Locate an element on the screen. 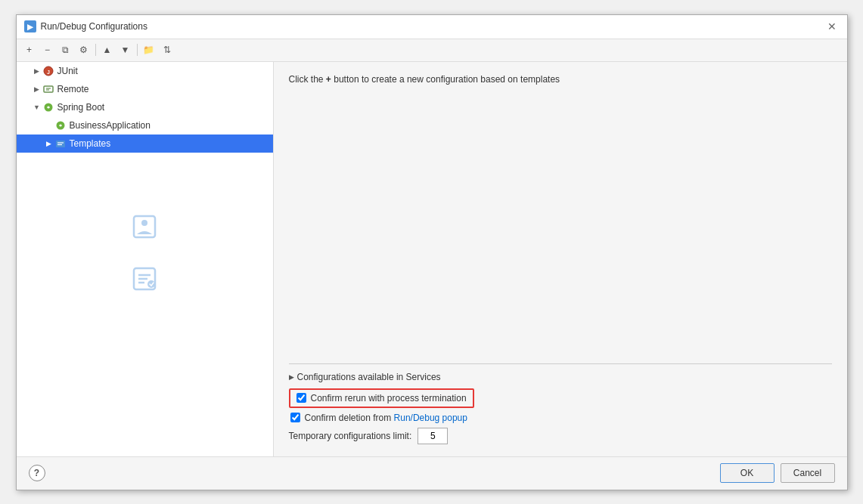  tree-item-remote: ▶ Remote is located at coordinates (145, 89).